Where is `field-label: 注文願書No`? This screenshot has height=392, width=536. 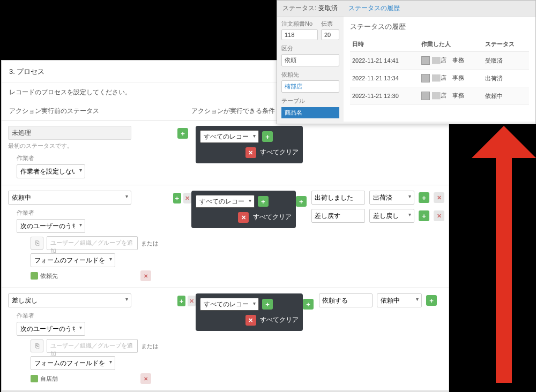 field-label: 注文願書No is located at coordinates (300, 24).